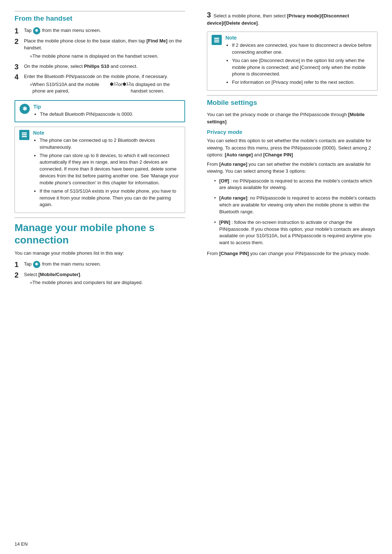 This screenshot has height=554, width=392. I want to click on note-1-item-1: The phone can be connected up to 2 Bluet…, so click(110, 144).